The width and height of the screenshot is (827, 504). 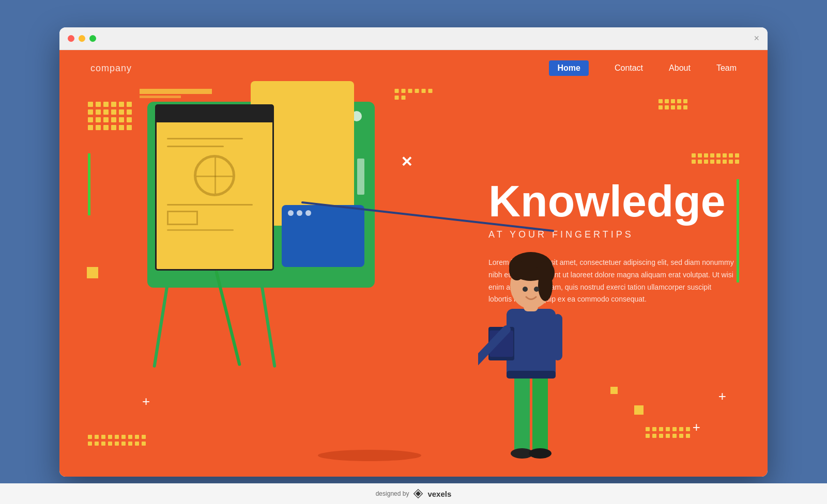 What do you see at coordinates (176, 91) in the screenshot?
I see `deco-yellow-strip` at bounding box center [176, 91].